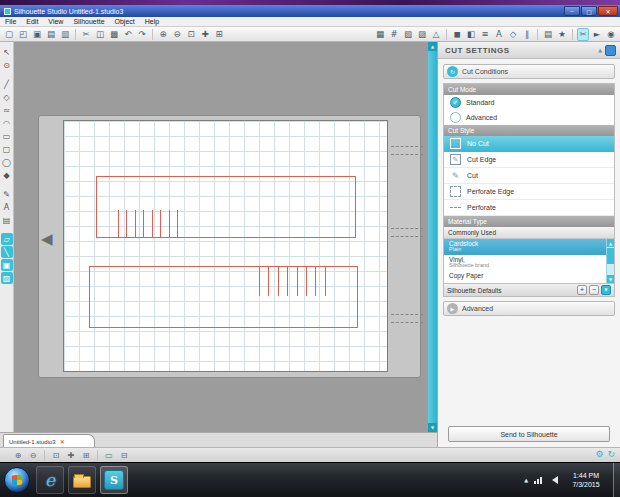 The width and height of the screenshot is (620, 497). What do you see at coordinates (100, 34) in the screenshot?
I see `copy-icon: ◫` at bounding box center [100, 34].